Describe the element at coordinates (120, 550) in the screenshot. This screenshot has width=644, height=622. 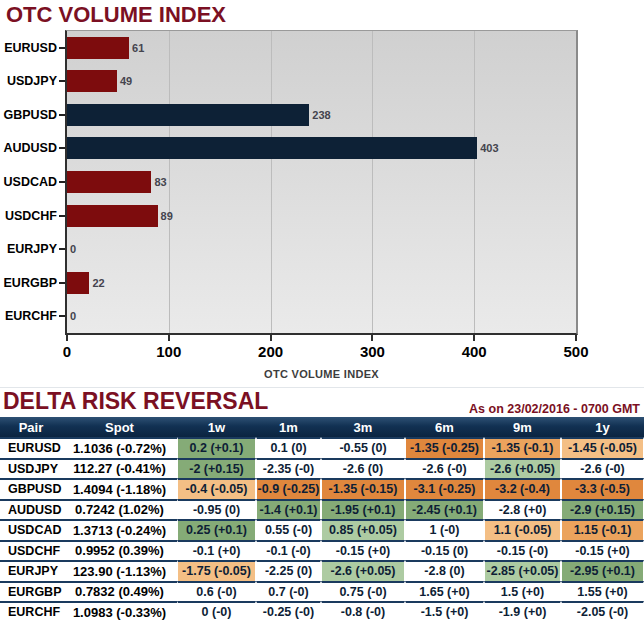
I see `spot-cell-usdchf: 0.9952 (0.39%)` at that location.